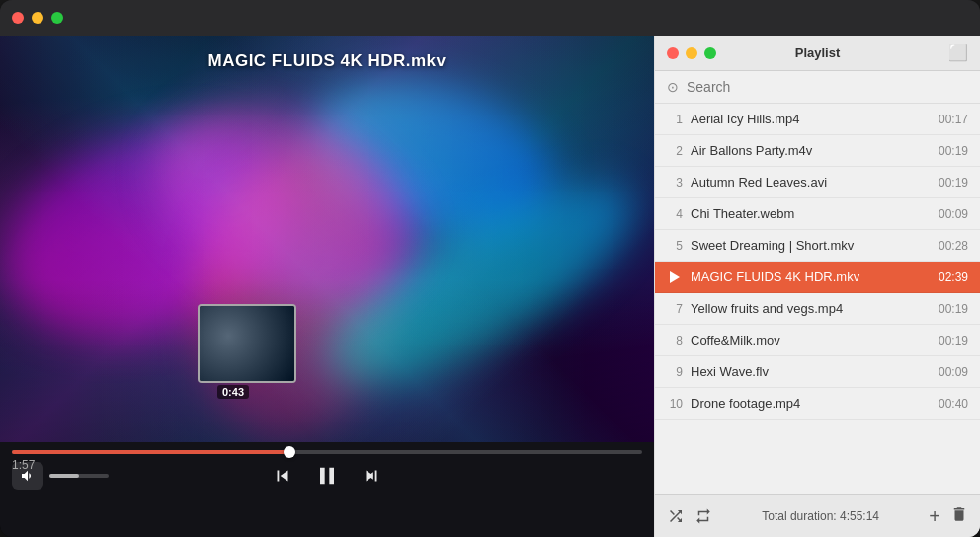  I want to click on item-duration: 02:39, so click(953, 277).